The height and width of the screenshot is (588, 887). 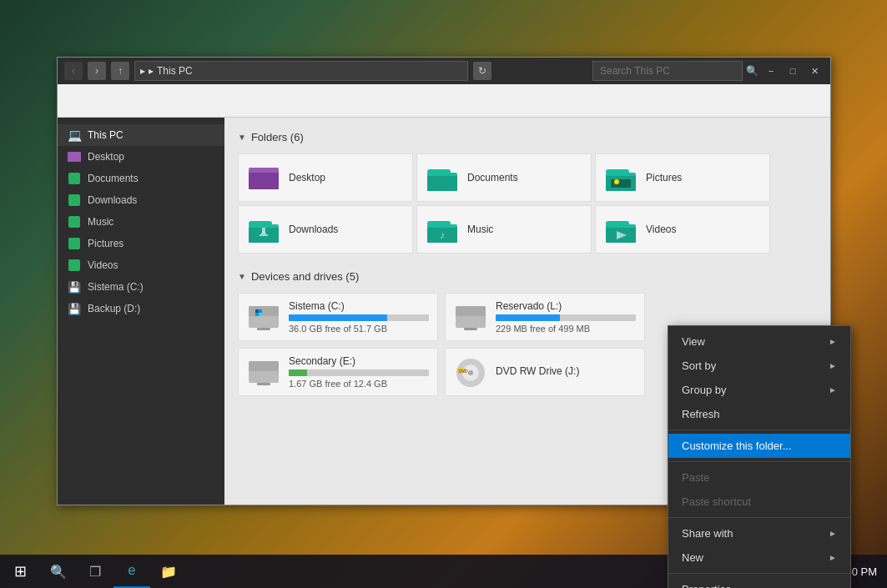 What do you see at coordinates (527, 277) in the screenshot?
I see `drives-section-header: ▼ Devices and drives (5)` at bounding box center [527, 277].